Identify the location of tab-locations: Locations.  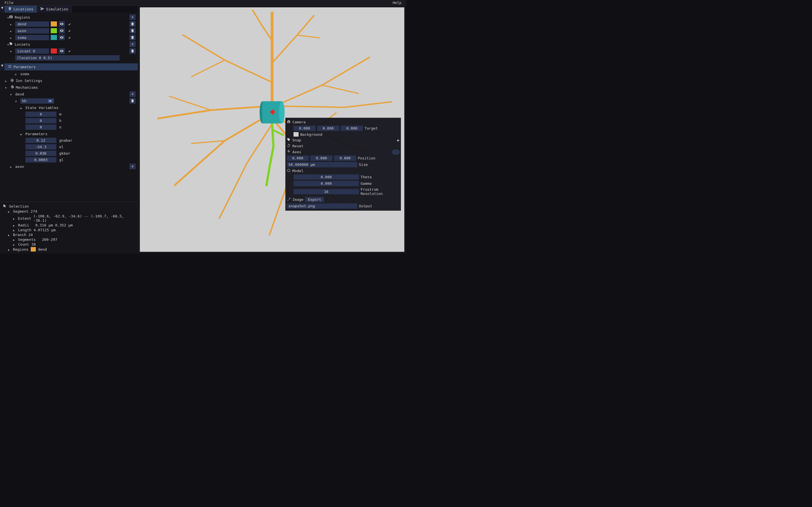
(21, 9).